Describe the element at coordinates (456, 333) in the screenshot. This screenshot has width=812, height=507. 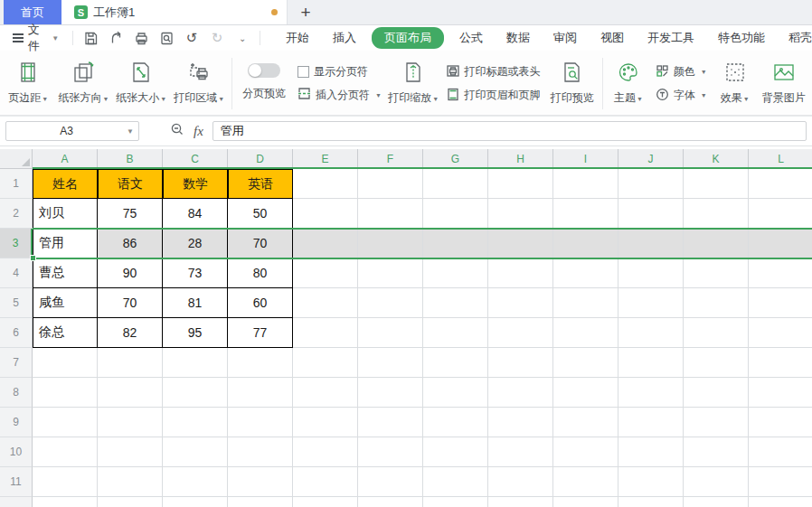
I see `cell-G6` at that location.